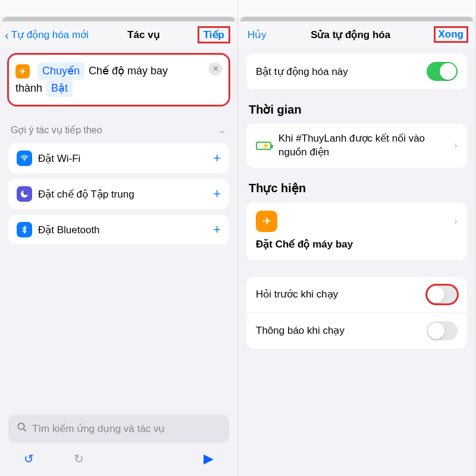 Image resolution: width=476 pixels, height=476 pixels. Describe the element at coordinates (350, 35) in the screenshot. I see `nav-title: Sửa tự động hóa` at that location.